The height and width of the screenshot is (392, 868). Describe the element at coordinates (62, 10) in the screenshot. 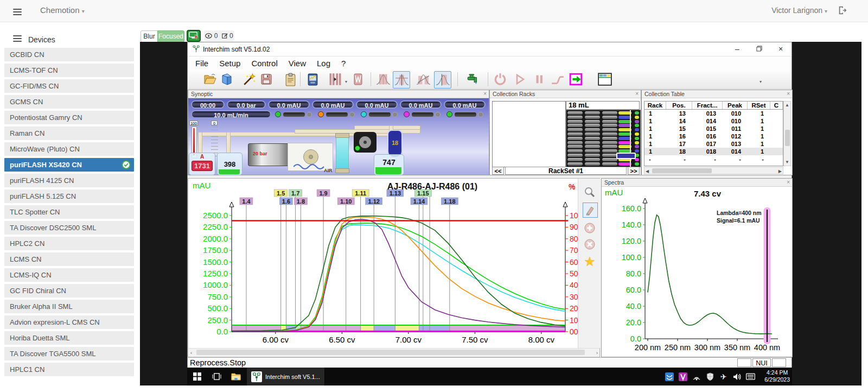

I see `brand-dropdown: Chemotion ▾` at that location.